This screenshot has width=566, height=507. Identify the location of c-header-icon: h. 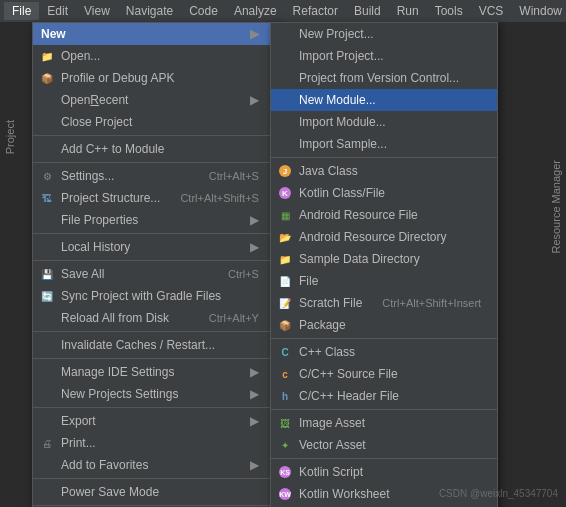
(285, 396).